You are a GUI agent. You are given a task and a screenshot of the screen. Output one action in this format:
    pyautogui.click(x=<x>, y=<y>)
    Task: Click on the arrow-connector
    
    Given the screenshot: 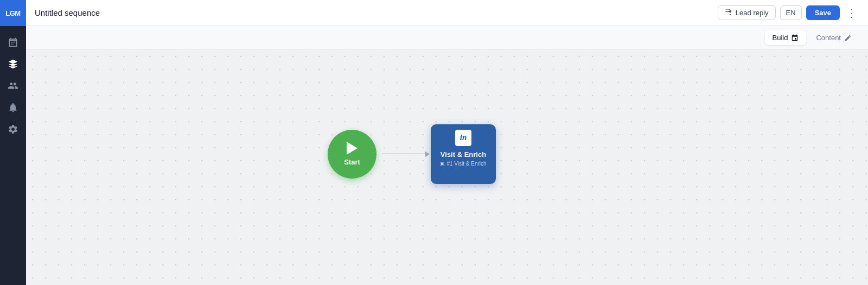 What is the action you would take?
    pyautogui.click(x=404, y=154)
    